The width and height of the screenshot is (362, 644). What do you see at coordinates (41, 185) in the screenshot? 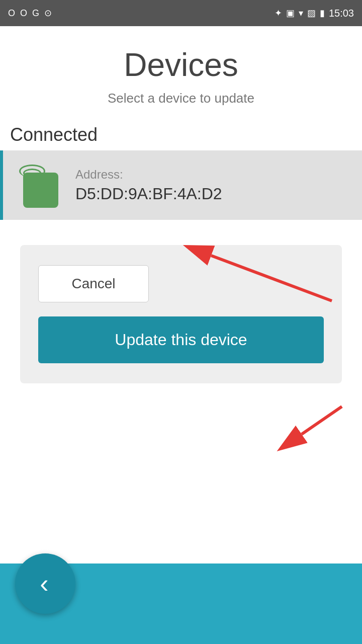
I see `device-icon-wrap` at bounding box center [41, 185].